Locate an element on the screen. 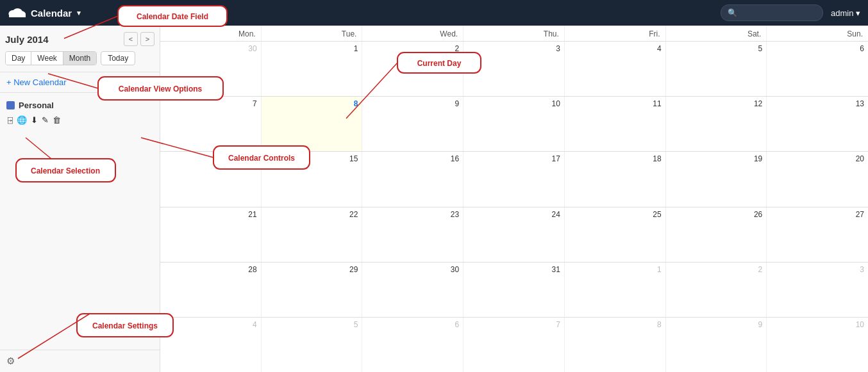 The image size is (868, 372). nav-buttons: < > is located at coordinates (139, 39).